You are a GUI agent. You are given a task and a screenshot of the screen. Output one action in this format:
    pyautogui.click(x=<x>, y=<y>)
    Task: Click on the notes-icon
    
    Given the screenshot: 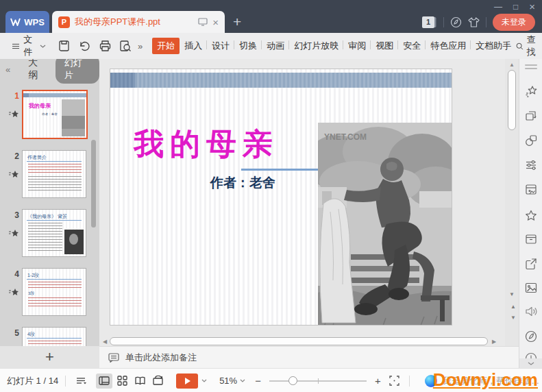 What is the action you would take?
    pyautogui.click(x=114, y=358)
    